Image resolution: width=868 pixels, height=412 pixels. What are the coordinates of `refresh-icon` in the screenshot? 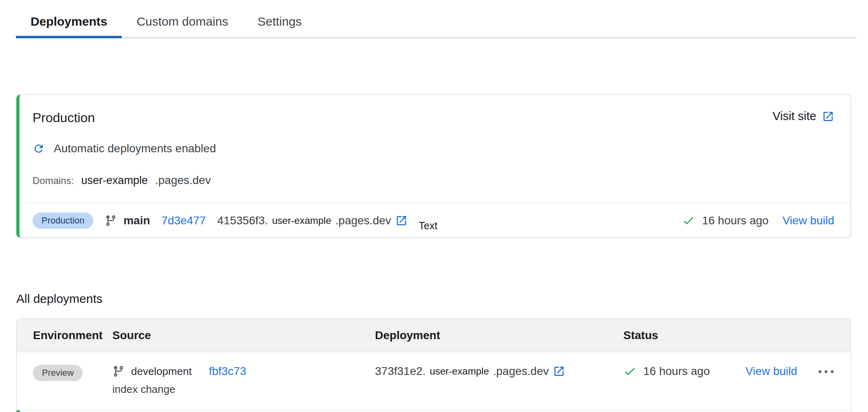 It's located at (39, 149).